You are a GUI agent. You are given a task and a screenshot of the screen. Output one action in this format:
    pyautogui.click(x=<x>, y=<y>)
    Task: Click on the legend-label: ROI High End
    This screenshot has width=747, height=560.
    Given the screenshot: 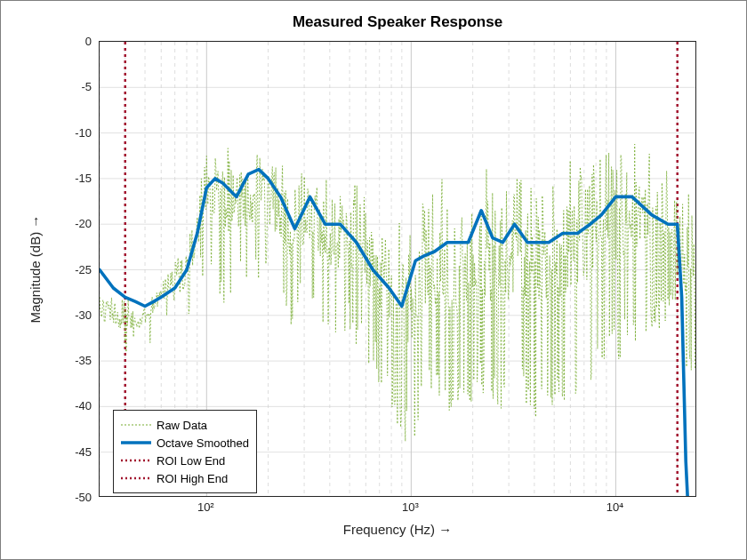 What is the action you would take?
    pyautogui.click(x=192, y=478)
    